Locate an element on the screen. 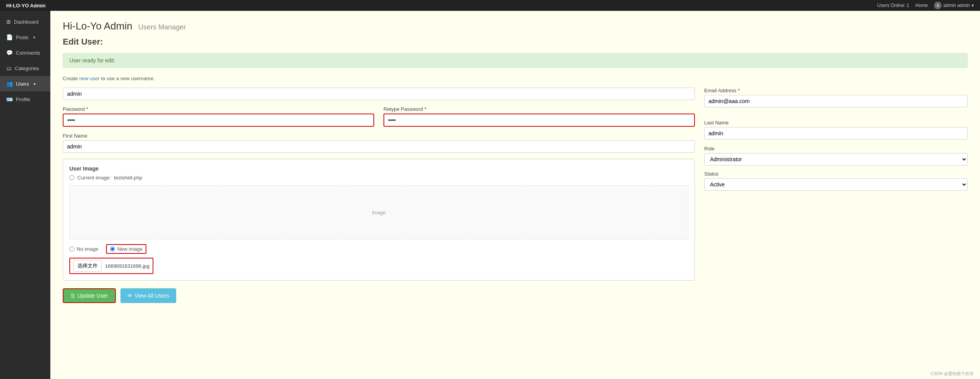 This screenshot has width=980, height=379. page-title: Hi-Lo-Yo Admin Users Manager is located at coordinates (515, 26).